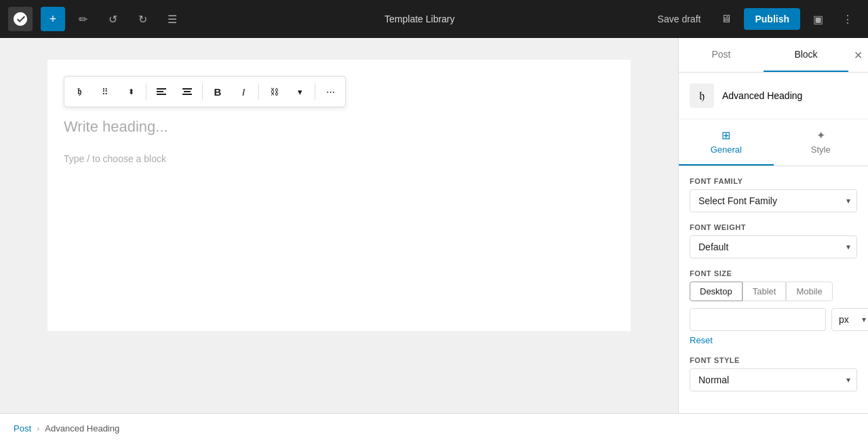 This screenshot has height=443, width=868. Describe the element at coordinates (773, 201) in the screenshot. I see `font-family-select: Select Font Family Arial Georgia Helveti…` at that location.